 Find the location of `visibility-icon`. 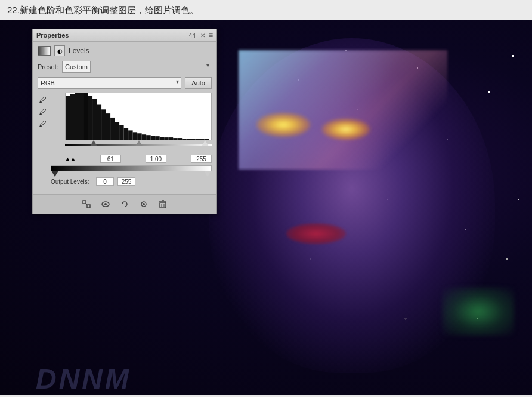

visibility-icon is located at coordinates (144, 204).